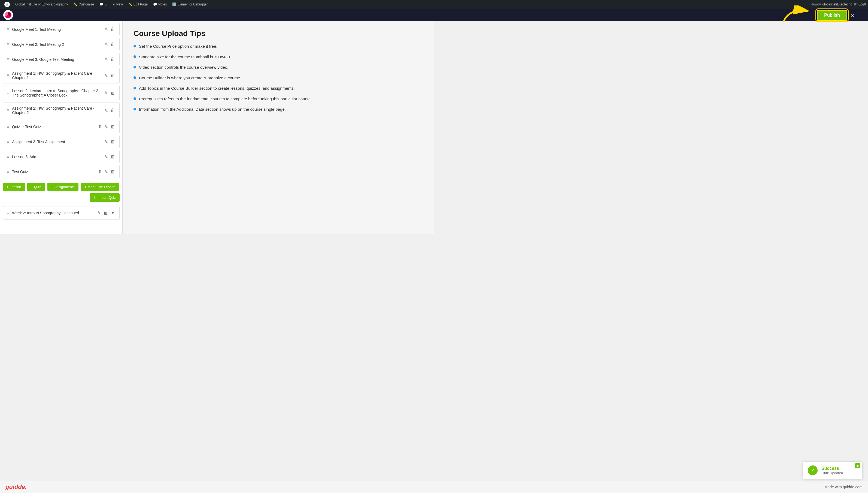  Describe the element at coordinates (37, 187) in the screenshot. I see `add-quiz-button: + Quiz` at that location.